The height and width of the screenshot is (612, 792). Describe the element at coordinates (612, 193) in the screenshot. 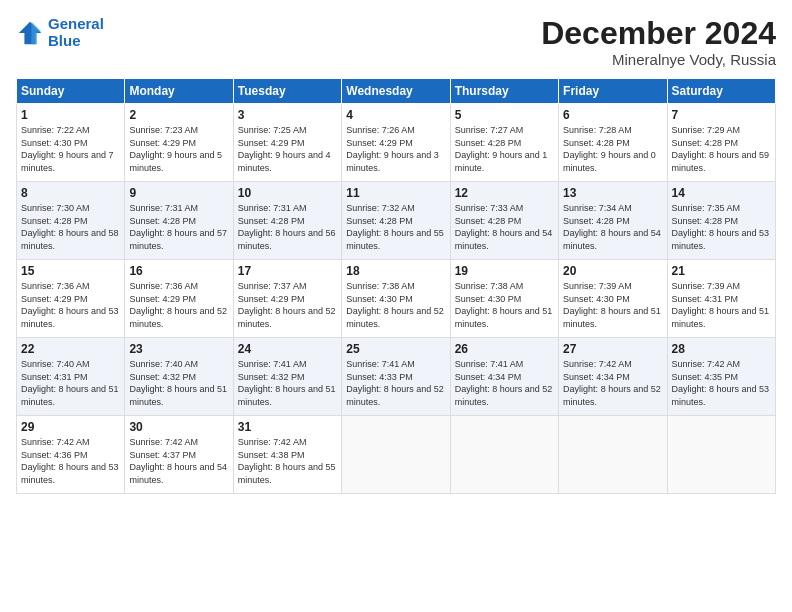

I see `day-number: 13` at that location.